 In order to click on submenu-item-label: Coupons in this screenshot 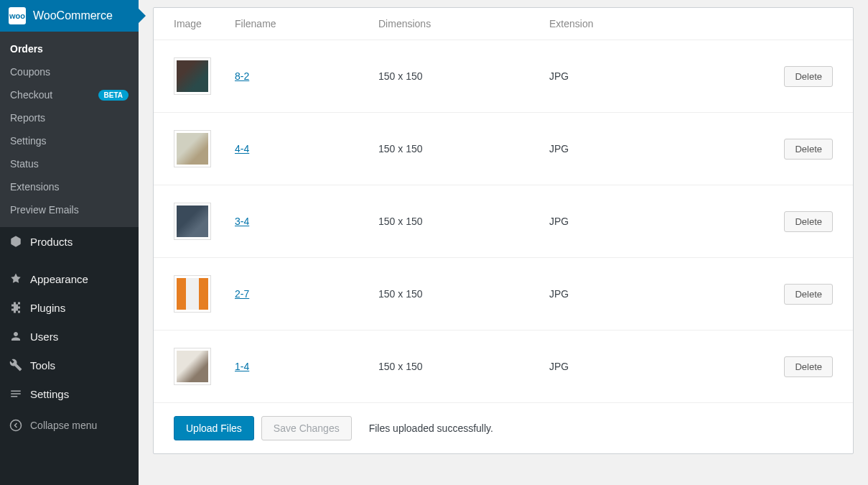, I will do `click(30, 72)`.